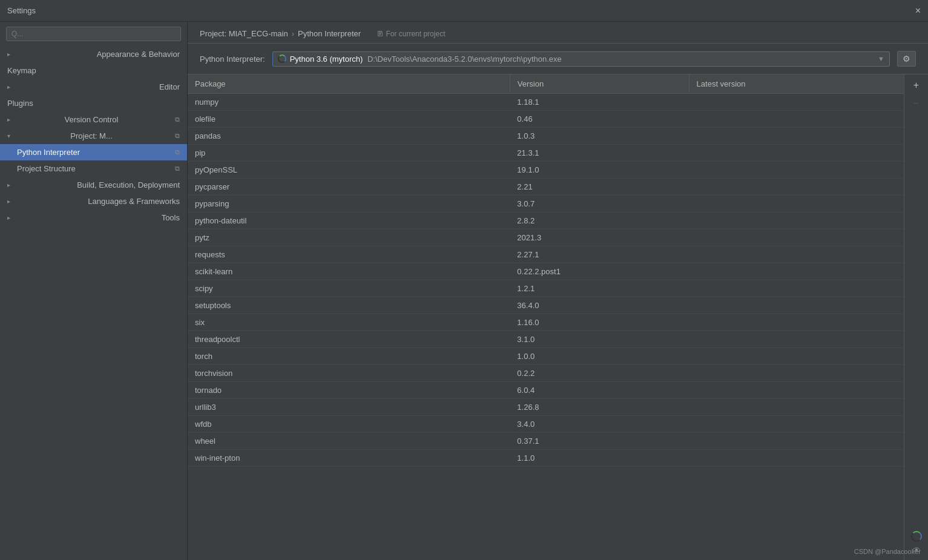 The image size is (928, 560). What do you see at coordinates (128, 185) in the screenshot?
I see `sidebar-item-label-build-execution: Build, Execution, Deployment` at bounding box center [128, 185].